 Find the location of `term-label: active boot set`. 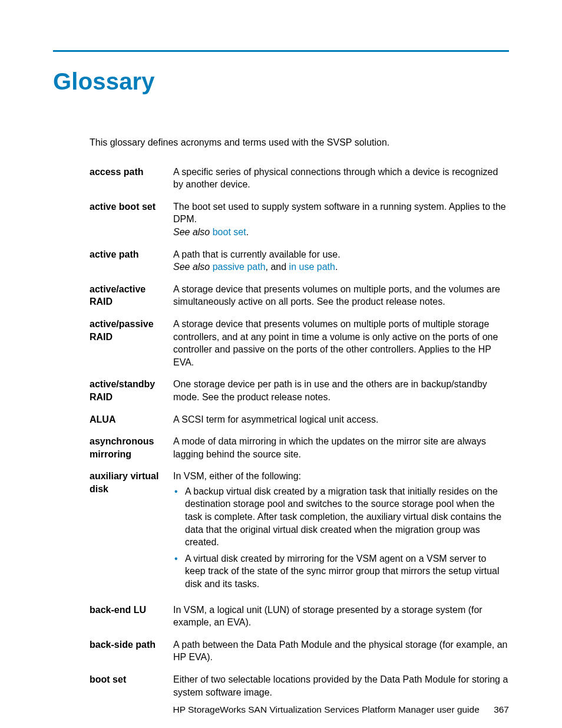

term-label: active boot set is located at coordinates (128, 219).